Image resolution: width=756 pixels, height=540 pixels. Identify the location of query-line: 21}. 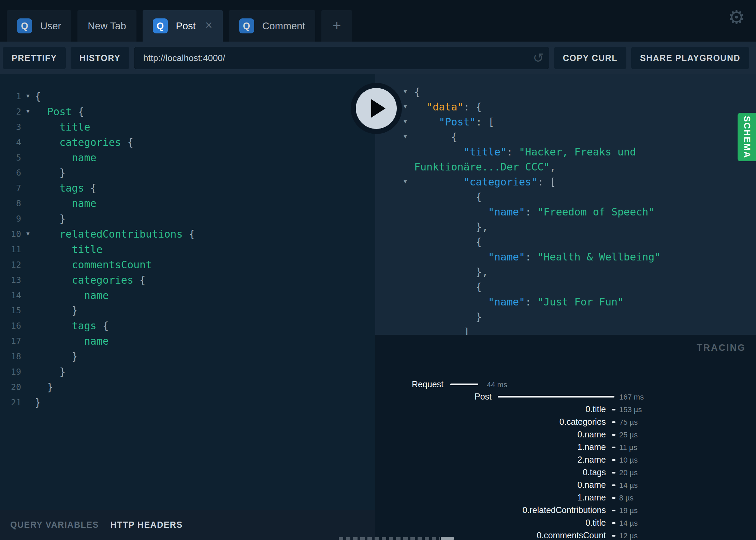
(188, 402).